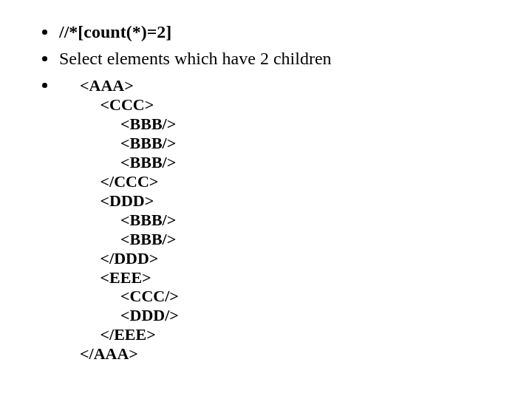 The width and height of the screenshot is (532, 399). I want to click on bullet-text-description: Select elements which have 2 children, so click(195, 58).